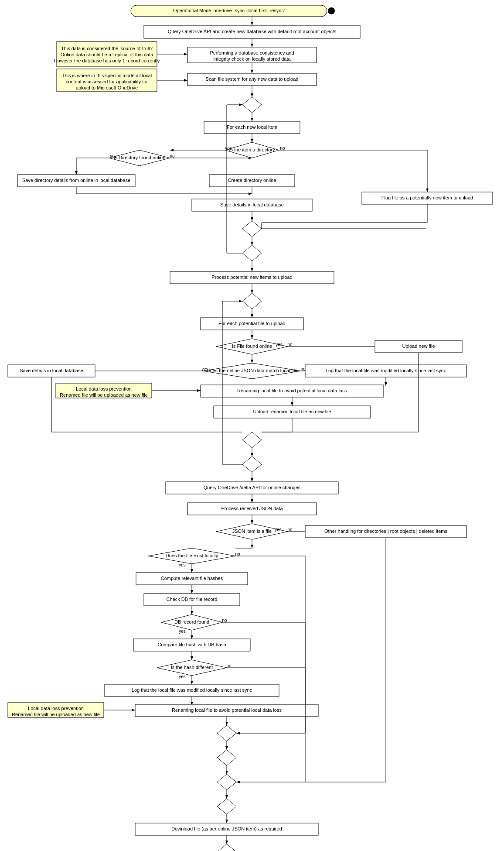 This screenshot has width=504, height=851. What do you see at coordinates (252, 323) in the screenshot?
I see `step9-text: For each potential file to upload` at bounding box center [252, 323].